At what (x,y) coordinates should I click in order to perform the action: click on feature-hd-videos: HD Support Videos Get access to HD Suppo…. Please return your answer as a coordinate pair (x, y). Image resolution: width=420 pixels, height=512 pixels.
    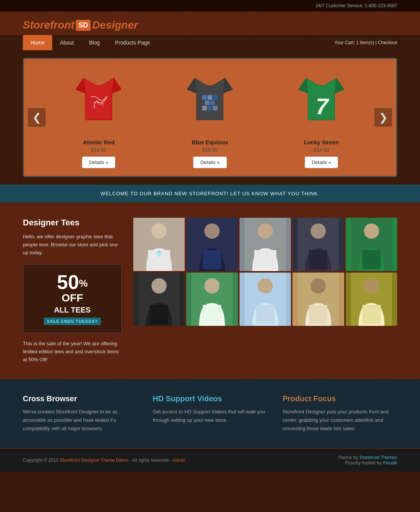
    Looking at the image, I should click on (210, 413).